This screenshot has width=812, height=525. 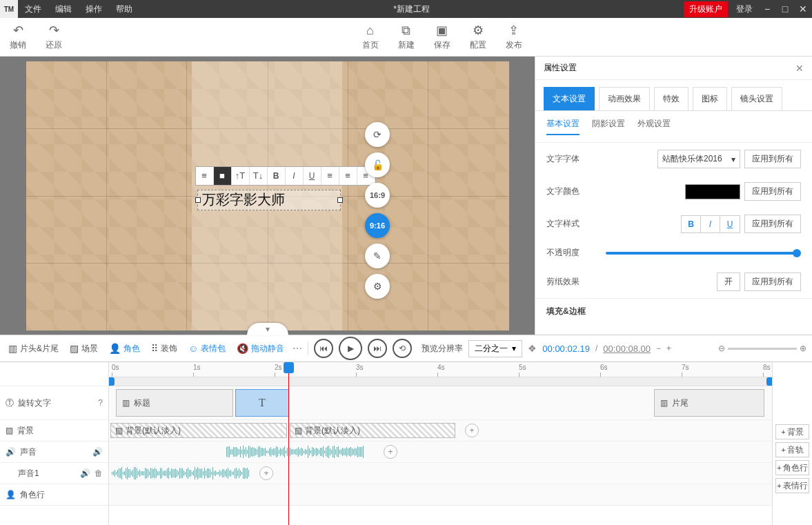 I want to click on properties-close-icon: ✕, so click(x=800, y=68).